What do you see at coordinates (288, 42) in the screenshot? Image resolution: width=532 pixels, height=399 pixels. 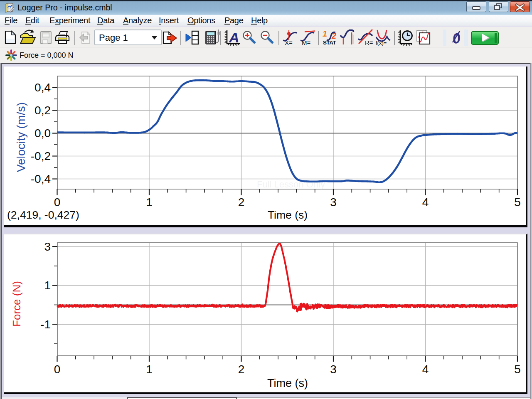 I see `svg-text: X=` at bounding box center [288, 42].